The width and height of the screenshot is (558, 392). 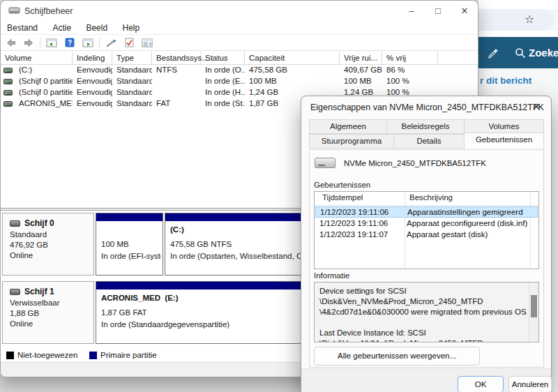 What do you see at coordinates (223, 70) in the screenshot?
I see `cell-status: In orde (O...` at bounding box center [223, 70].